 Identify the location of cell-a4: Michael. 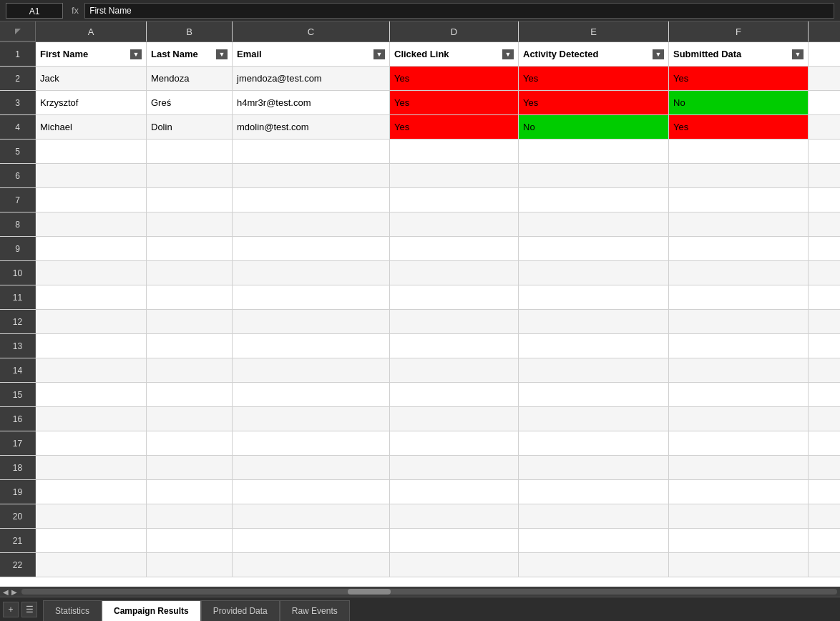
(92, 127).